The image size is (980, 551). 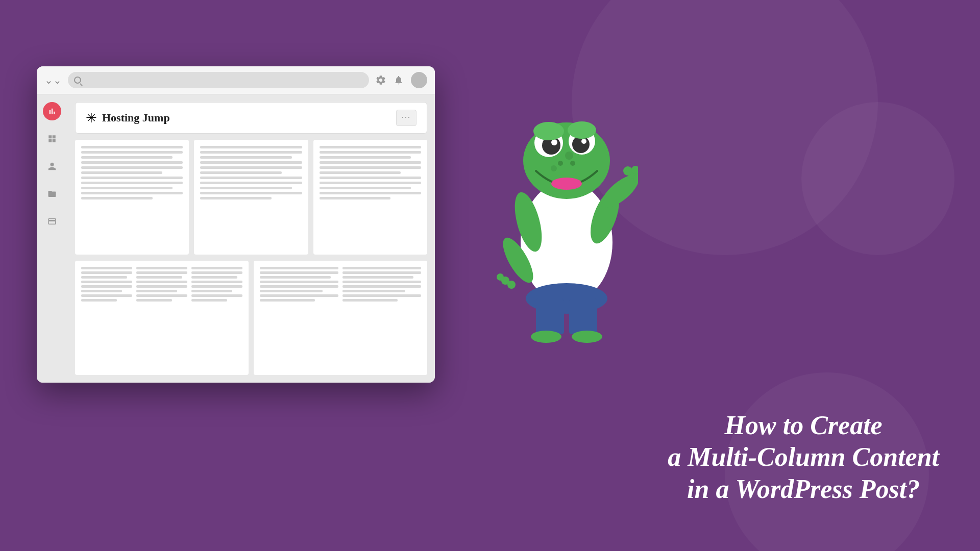 I want to click on headline-line-1: How to Create, so click(x=803, y=425).